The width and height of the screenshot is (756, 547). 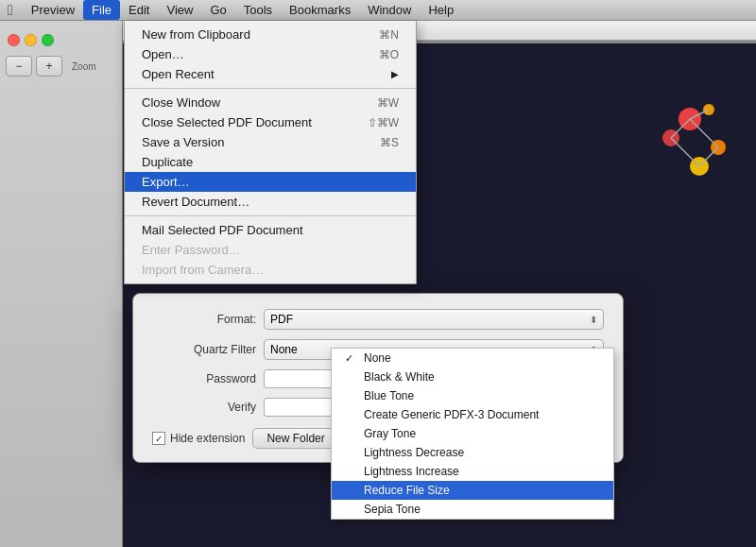 I want to click on hide-extension-checkbox: ✓, so click(x=159, y=438).